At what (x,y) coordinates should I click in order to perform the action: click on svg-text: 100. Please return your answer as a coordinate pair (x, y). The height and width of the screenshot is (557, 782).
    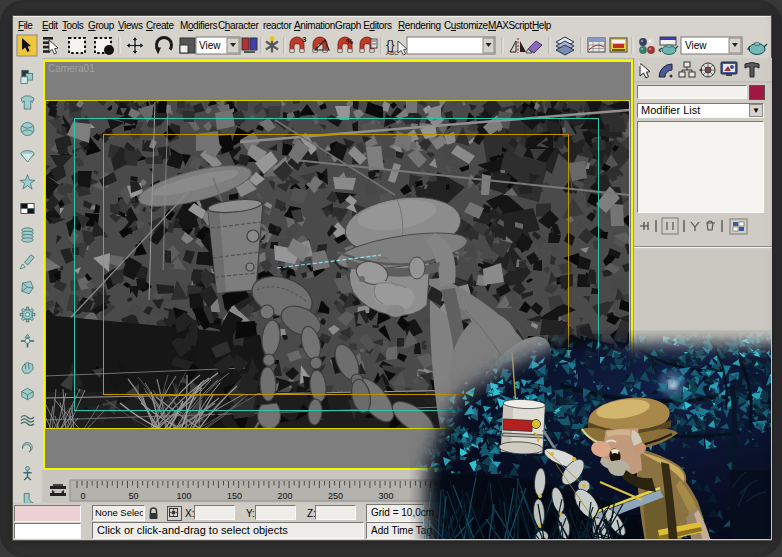
    Looking at the image, I should click on (184, 496).